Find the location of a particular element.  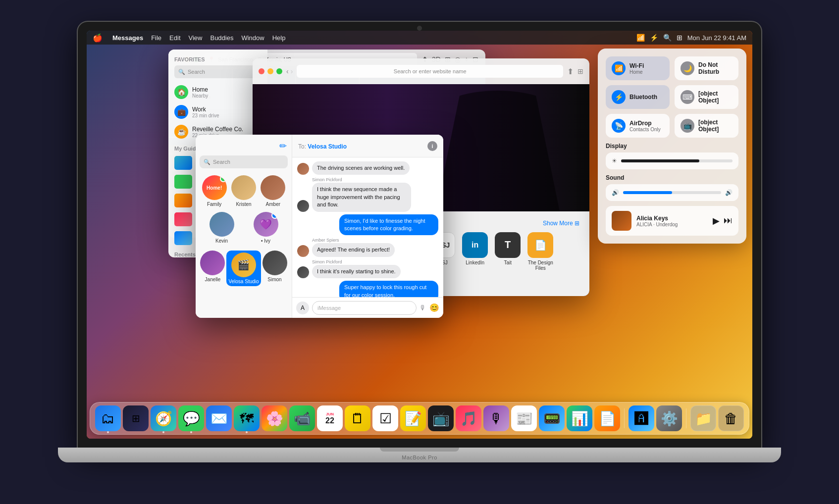

fav-design: 📄 The DesignFiles is located at coordinates (540, 252).